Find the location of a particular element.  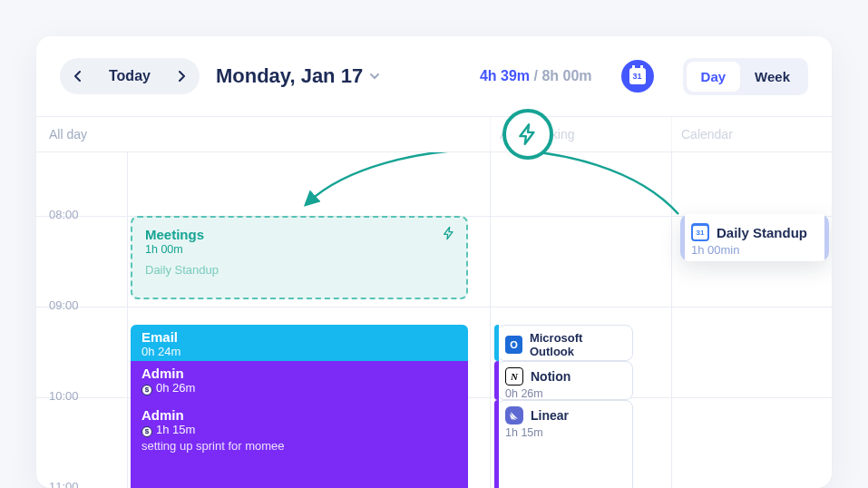

next-day-button is located at coordinates (181, 76).